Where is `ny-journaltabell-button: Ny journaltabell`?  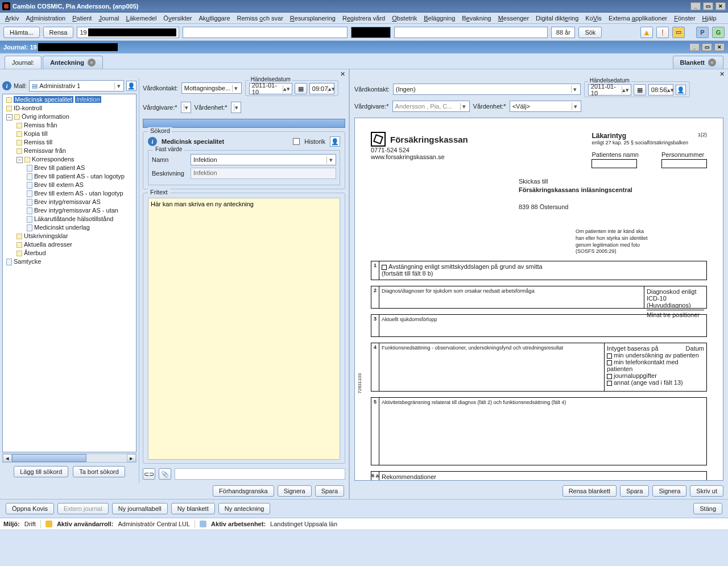
ny-journaltabell-button: Ny journaltabell is located at coordinates (140, 509).